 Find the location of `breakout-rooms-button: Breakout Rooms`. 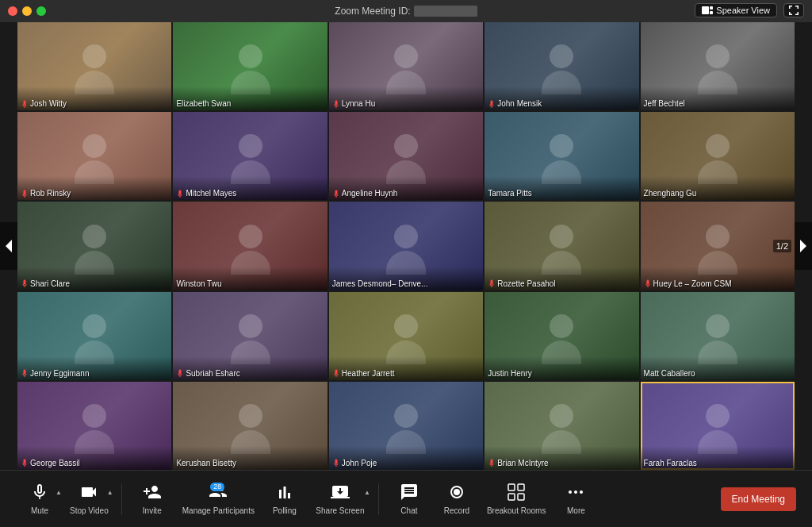

breakout-rooms-button: Breakout Rooms is located at coordinates (516, 498).